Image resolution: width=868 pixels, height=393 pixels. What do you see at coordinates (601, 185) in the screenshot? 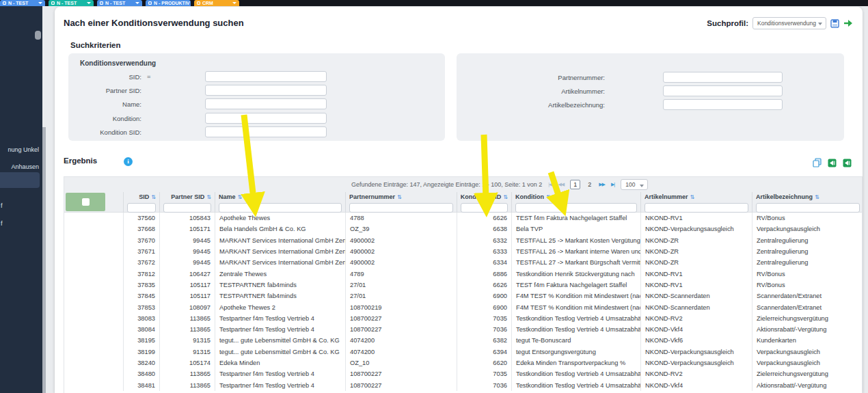
I see `next-page-icon: ▶▶` at bounding box center [601, 185].